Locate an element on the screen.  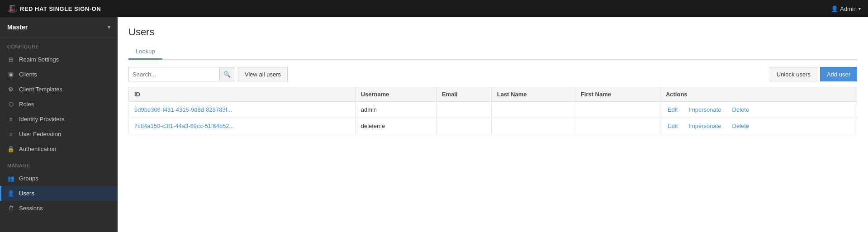
clients-icon: ▣ is located at coordinates (11, 74).